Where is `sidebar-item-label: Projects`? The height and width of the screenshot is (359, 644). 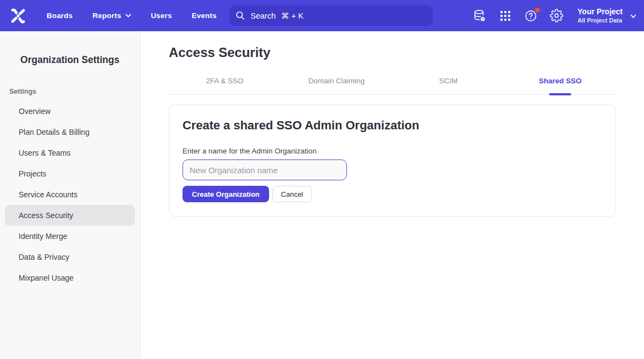 sidebar-item-label: Projects is located at coordinates (33, 174).